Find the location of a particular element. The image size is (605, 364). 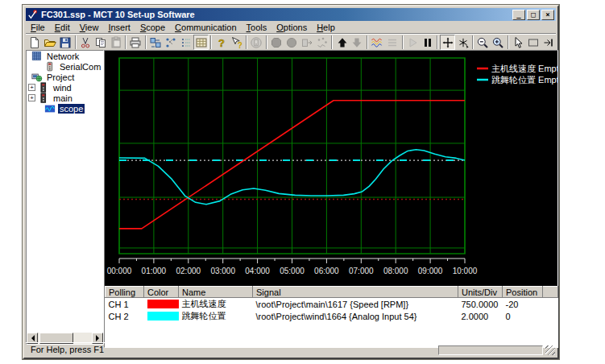

toolbar-grid-view-button is located at coordinates (201, 42).